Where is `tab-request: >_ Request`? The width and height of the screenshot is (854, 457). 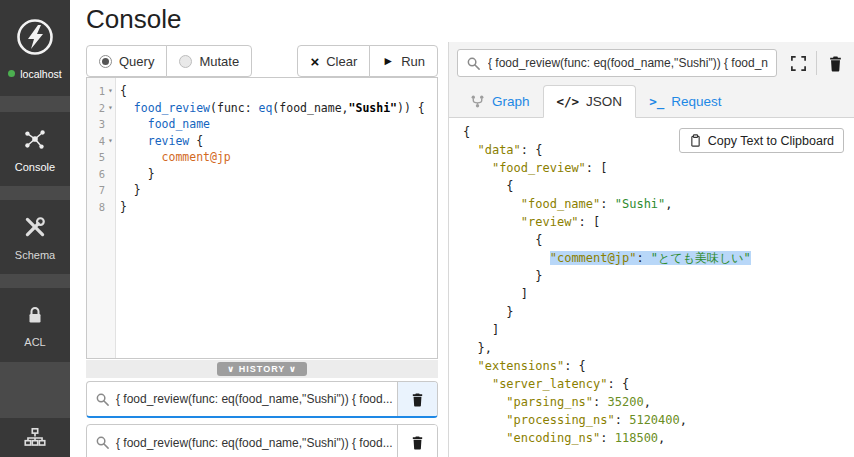
tab-request: >_ Request is located at coordinates (685, 102).